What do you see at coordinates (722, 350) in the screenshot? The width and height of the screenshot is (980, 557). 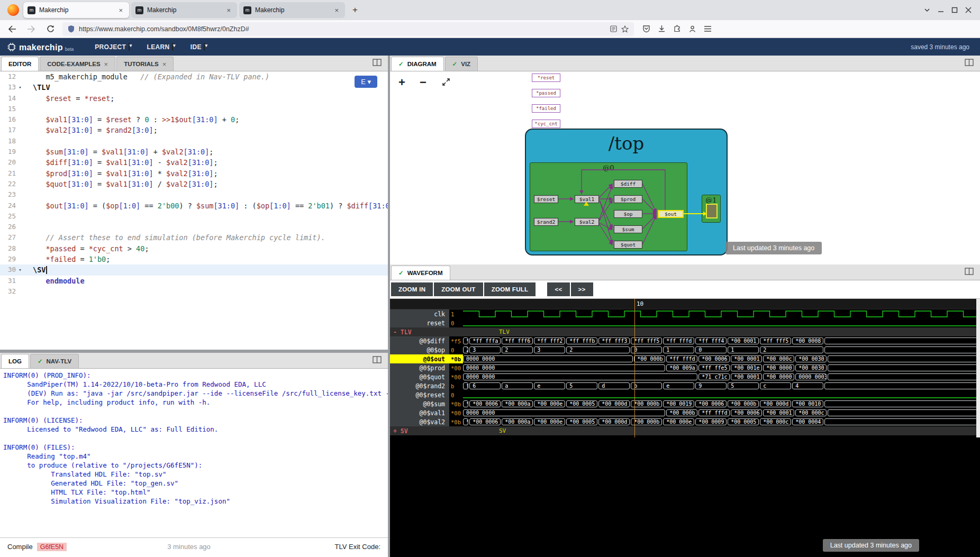 I see `signal-wave: 2323201012` at bounding box center [722, 350].